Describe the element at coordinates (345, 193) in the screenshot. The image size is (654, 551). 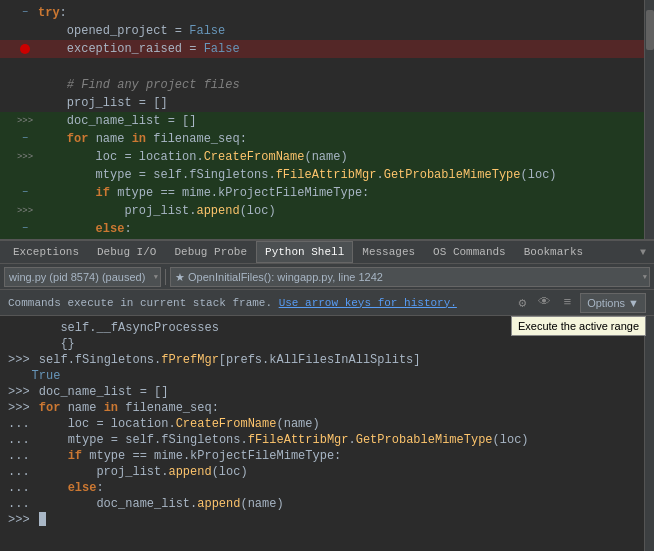
I see `code-content: if mtype == mime.kProjectFileMimeType:` at that location.